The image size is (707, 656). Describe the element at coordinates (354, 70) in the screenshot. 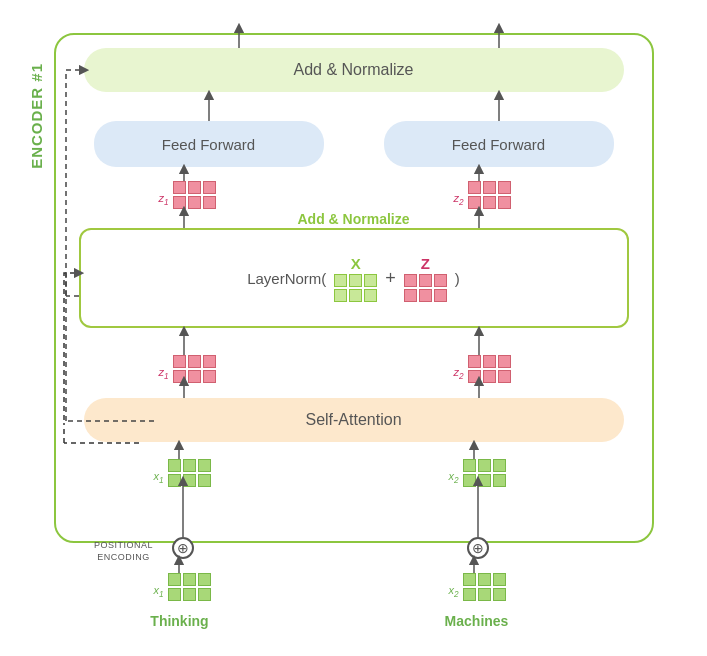

I see `add-normalize-top: Add & Normalize` at that location.